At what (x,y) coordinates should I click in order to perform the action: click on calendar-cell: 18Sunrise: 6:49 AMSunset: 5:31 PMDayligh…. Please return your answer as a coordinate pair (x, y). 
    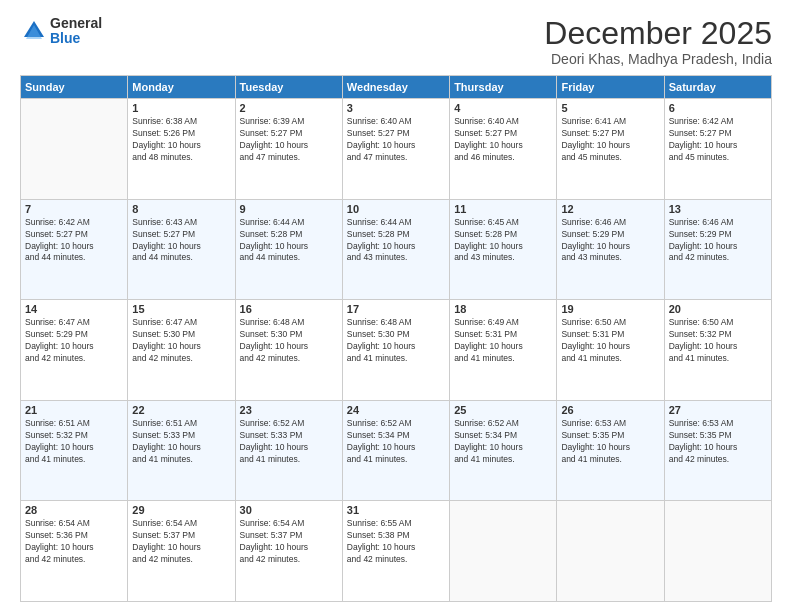
    Looking at the image, I should click on (504, 350).